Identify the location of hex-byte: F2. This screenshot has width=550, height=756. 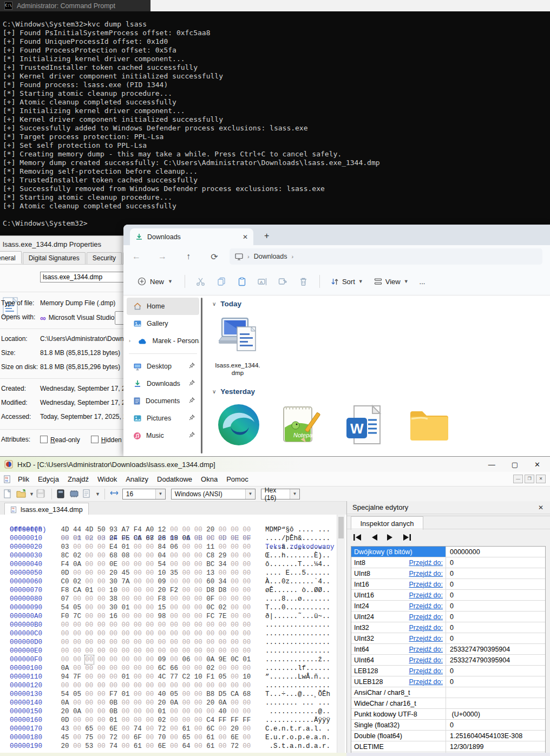
(174, 590).